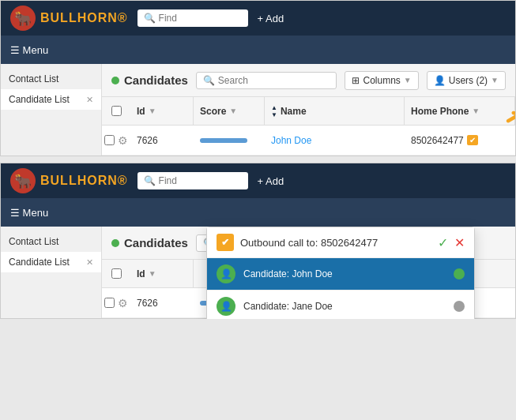 Image resolution: width=516 pixels, height=420 pixels. Describe the element at coordinates (460, 111) in the screenshot. I see `th-phone: Home Phone ▼ ➜` at that location.